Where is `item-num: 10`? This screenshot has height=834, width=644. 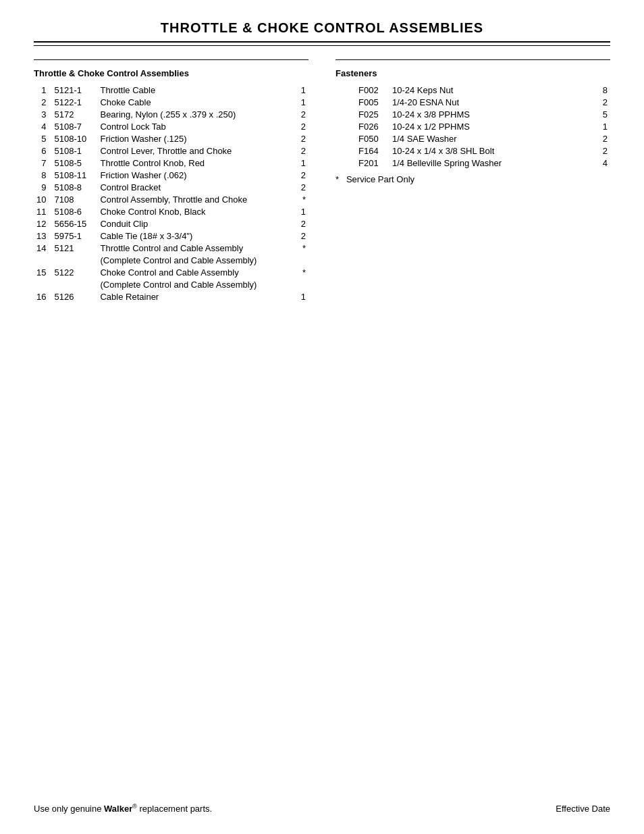
item-num: 10 is located at coordinates (43, 199).